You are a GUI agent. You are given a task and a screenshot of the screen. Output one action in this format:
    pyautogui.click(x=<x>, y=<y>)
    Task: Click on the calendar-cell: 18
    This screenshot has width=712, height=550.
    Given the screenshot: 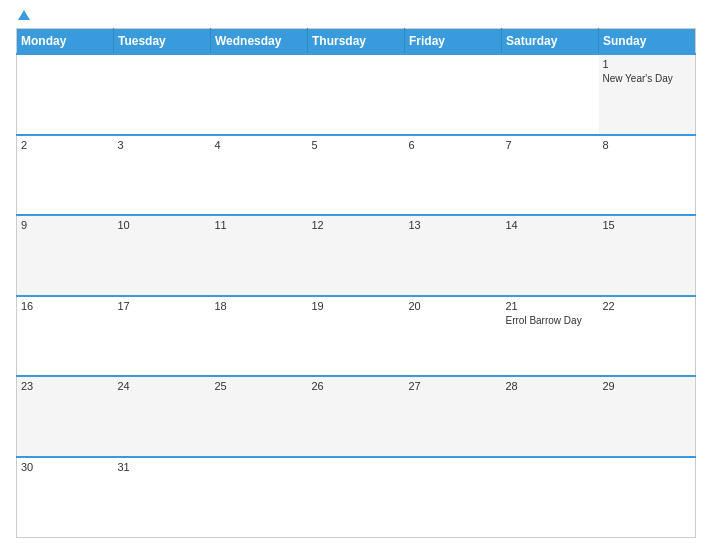 What is the action you would take?
    pyautogui.click(x=260, y=336)
    